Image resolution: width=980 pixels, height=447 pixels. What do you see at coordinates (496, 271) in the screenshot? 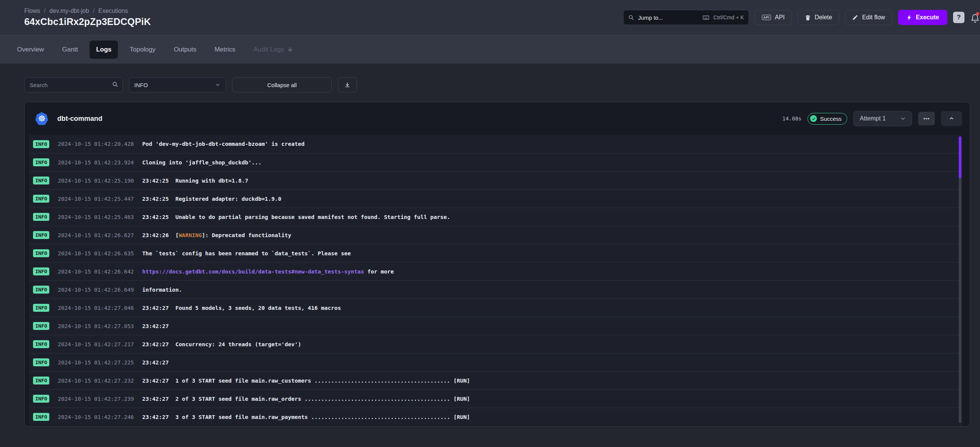
I see `log-row: INFO 2024-10-15 01:42:26.642 https://doc…` at bounding box center [496, 271].